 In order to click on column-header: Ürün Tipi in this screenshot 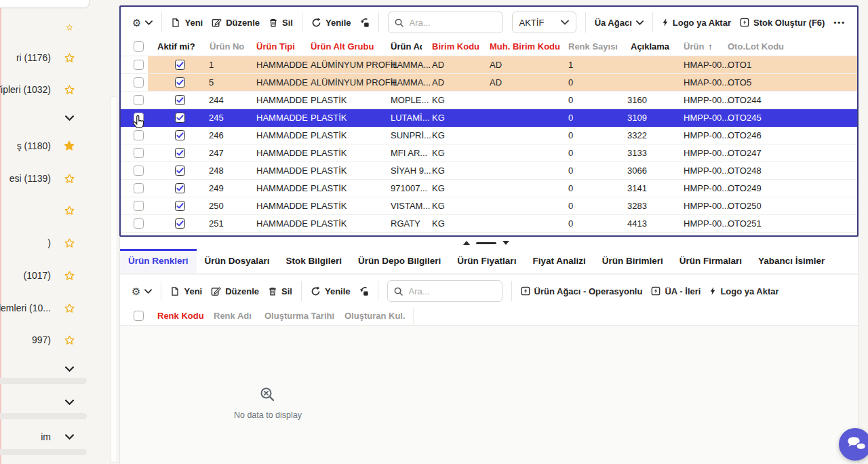, I will do `click(275, 47)`.